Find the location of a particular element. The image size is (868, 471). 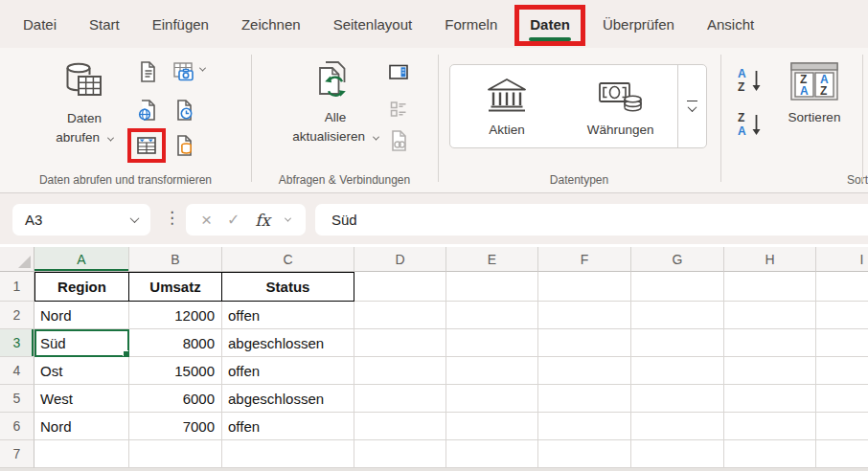

cell-C5: abgeschlossen is located at coordinates (288, 398).